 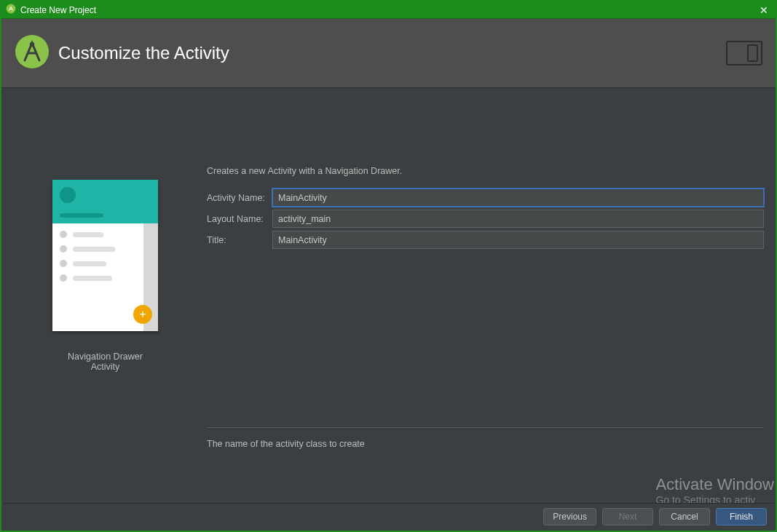 I want to click on windows-activation-watermark: Activate Window Go to Settings to activ, so click(x=715, y=491).